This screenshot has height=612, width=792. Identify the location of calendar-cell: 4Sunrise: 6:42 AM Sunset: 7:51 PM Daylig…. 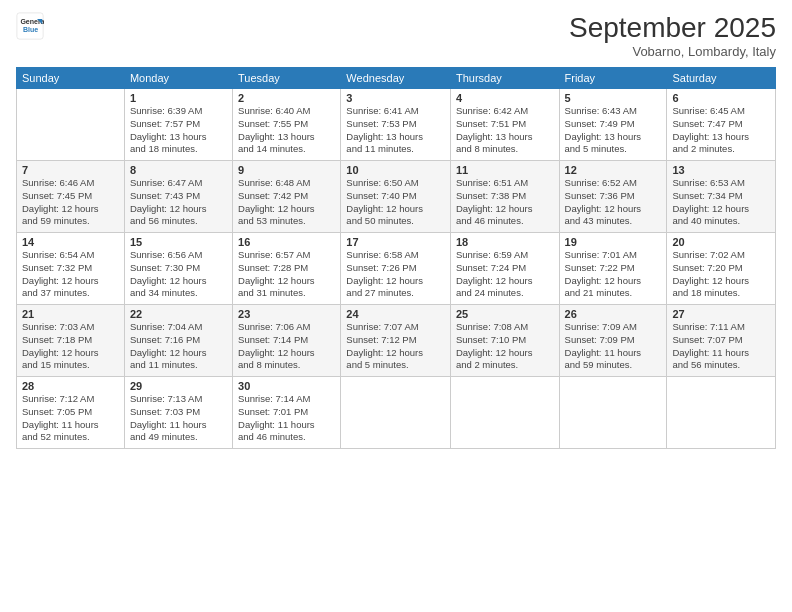
(504, 125).